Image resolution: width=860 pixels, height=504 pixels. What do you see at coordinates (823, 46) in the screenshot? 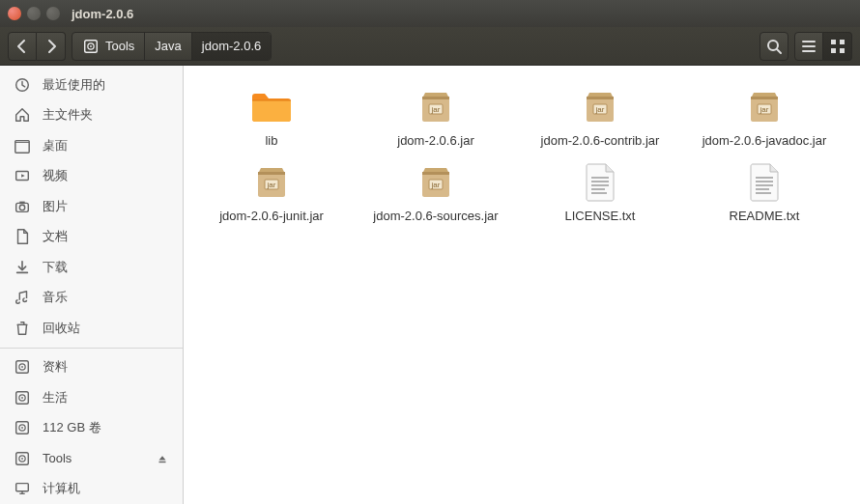
I see `view-mode-group` at bounding box center [823, 46].